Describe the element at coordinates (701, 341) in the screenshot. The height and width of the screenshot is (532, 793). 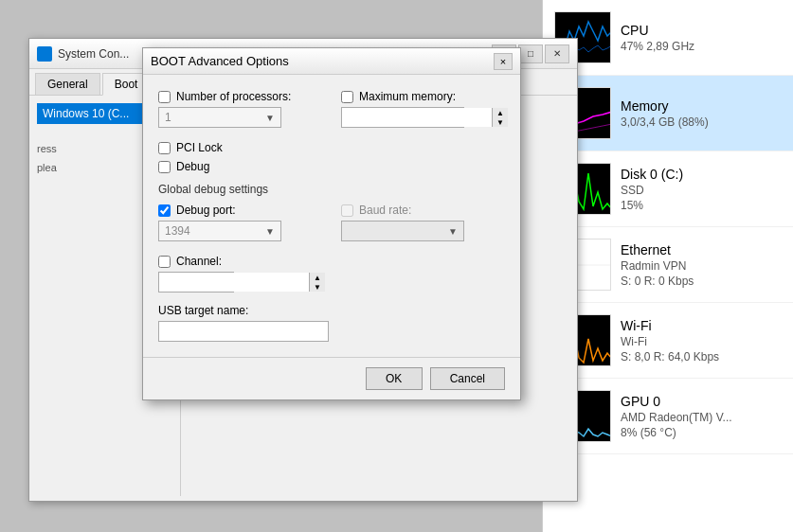
I see `wifi-info: Wi-Fi Wi-Fi S: 8,0 R: 64,0 Kbps` at that location.